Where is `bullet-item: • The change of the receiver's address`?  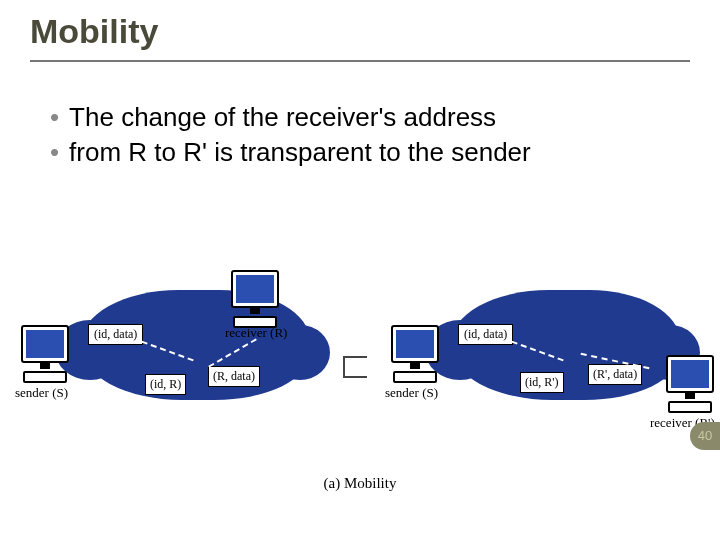 bullet-item: • The change of the receiver's address is located at coordinates (365, 118).